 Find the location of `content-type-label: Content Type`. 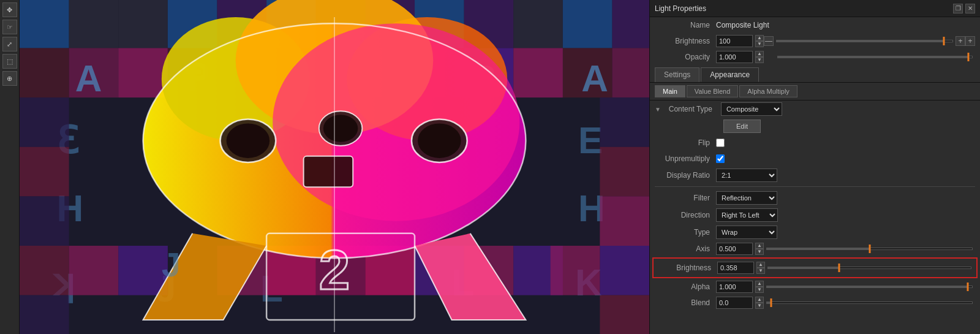

content-type-label: Content Type is located at coordinates (691, 109).